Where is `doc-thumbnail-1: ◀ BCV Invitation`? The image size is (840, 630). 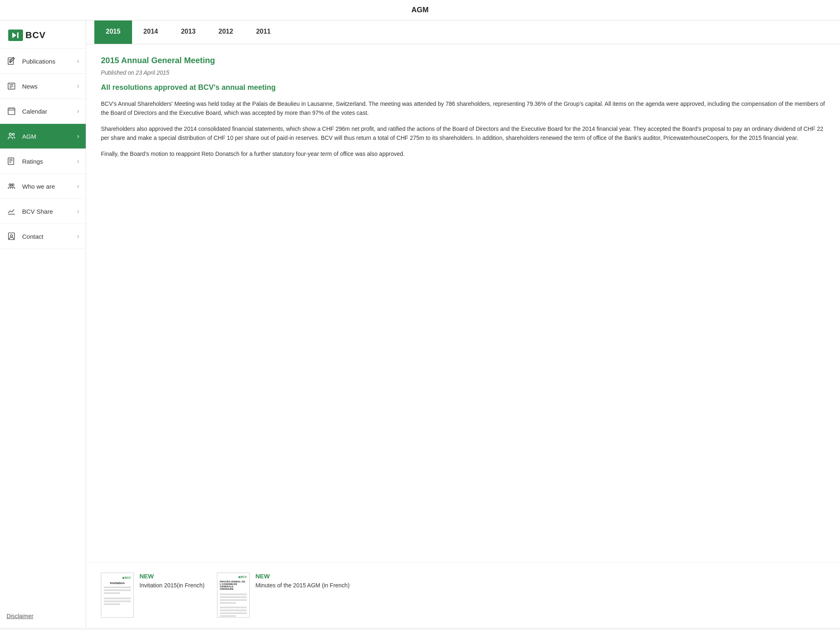 doc-thumbnail-1: ◀ BCV Invitation is located at coordinates (117, 595).